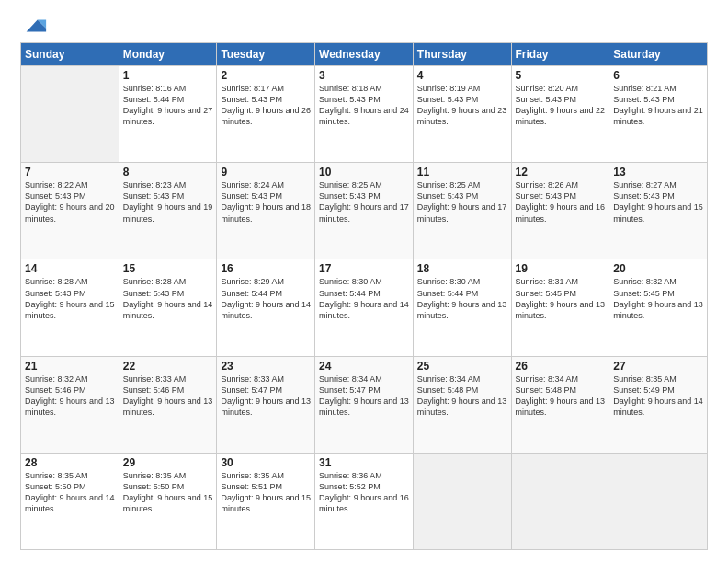 The image size is (728, 563). I want to click on date-number: 17, so click(364, 269).